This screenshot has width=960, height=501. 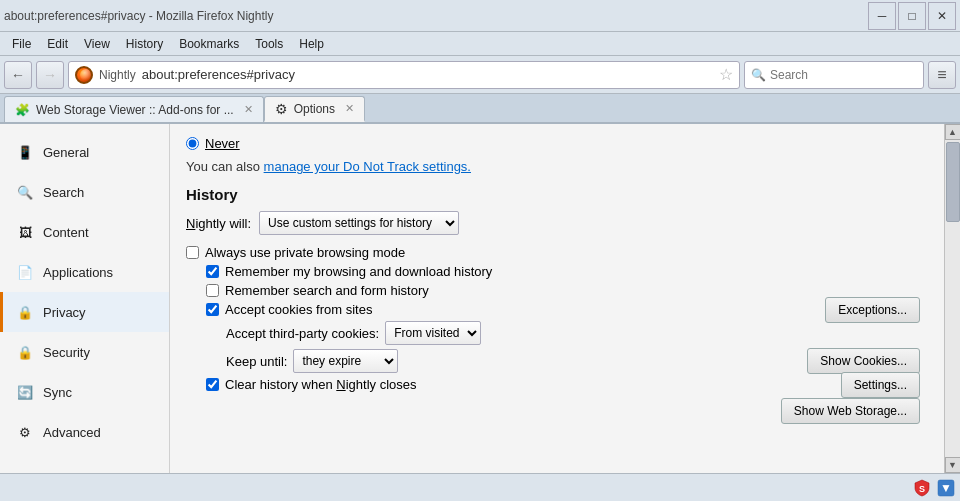 I want to click on titlebar: about:preferences#privacy - Mozilla Fire…, so click(x=480, y=16).